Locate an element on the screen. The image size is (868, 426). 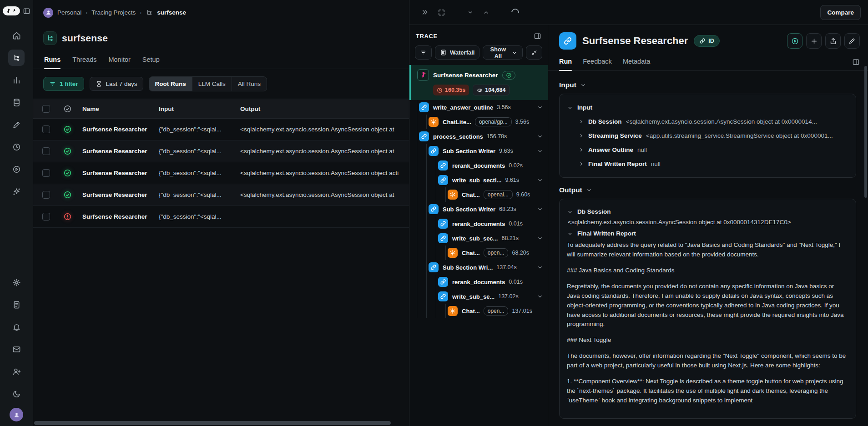
usage-icon is located at coordinates (16, 147).